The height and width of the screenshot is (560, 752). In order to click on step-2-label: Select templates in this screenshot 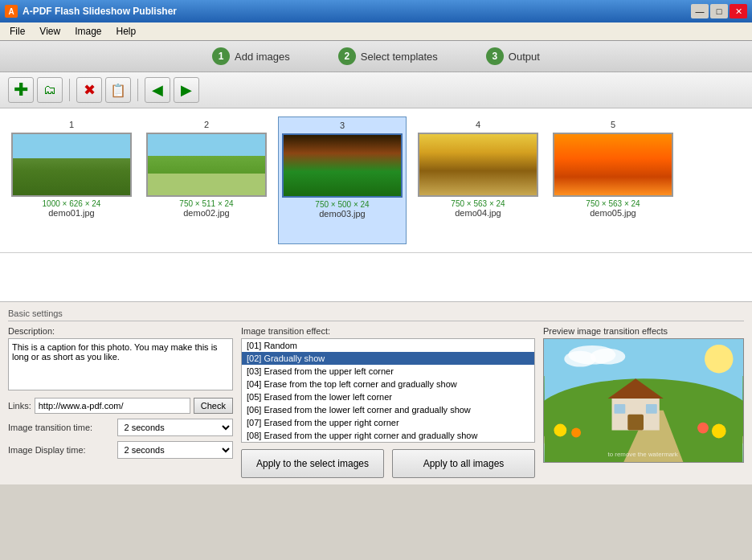, I will do `click(399, 56)`.